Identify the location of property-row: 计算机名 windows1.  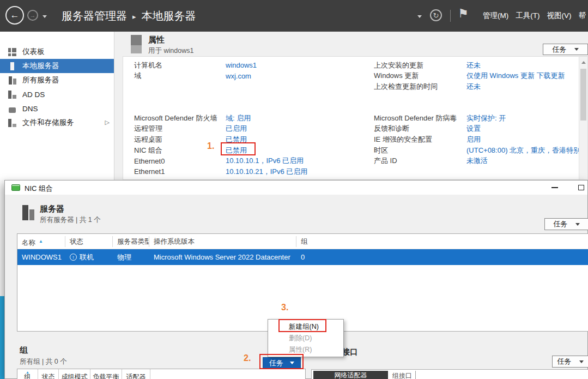
(248, 65).